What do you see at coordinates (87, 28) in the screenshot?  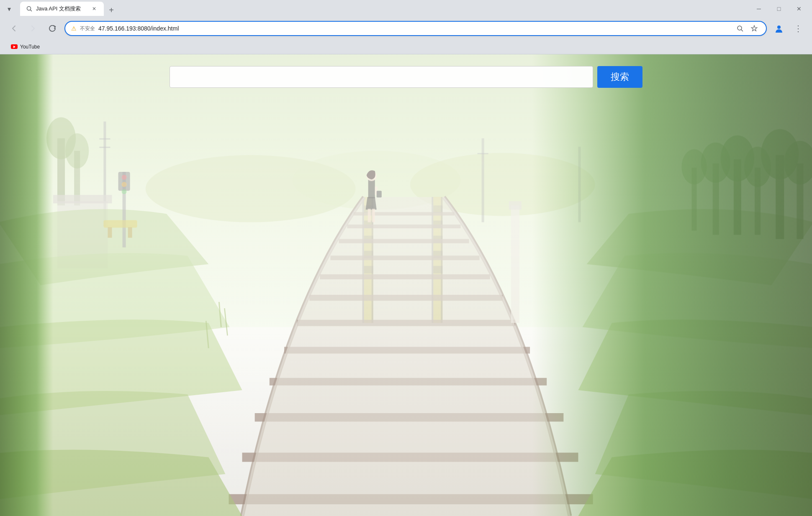 I see `security-label: 不安全` at bounding box center [87, 28].